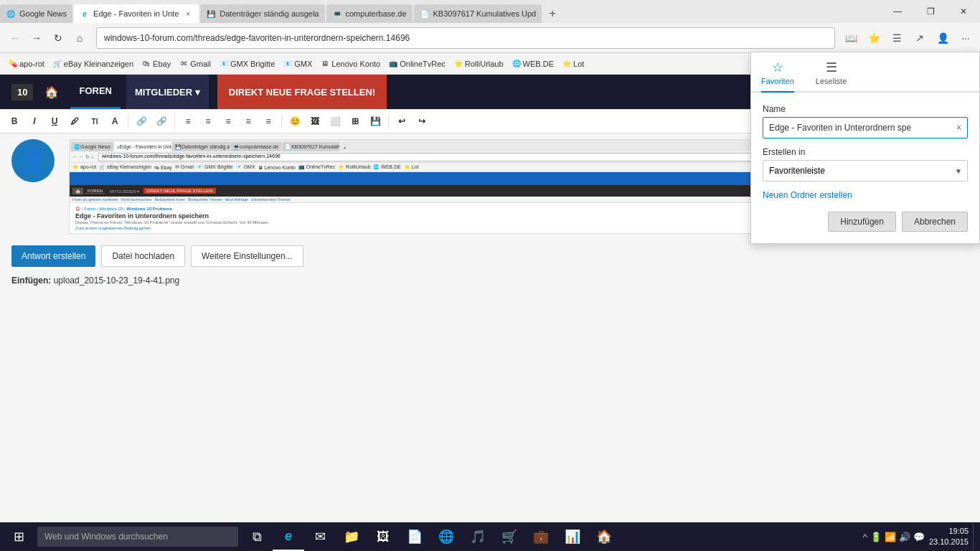 Image resolution: width=980 pixels, height=551 pixels. What do you see at coordinates (415, 537) in the screenshot?
I see `taskbar-acrobat-icon: 📄` at bounding box center [415, 537].